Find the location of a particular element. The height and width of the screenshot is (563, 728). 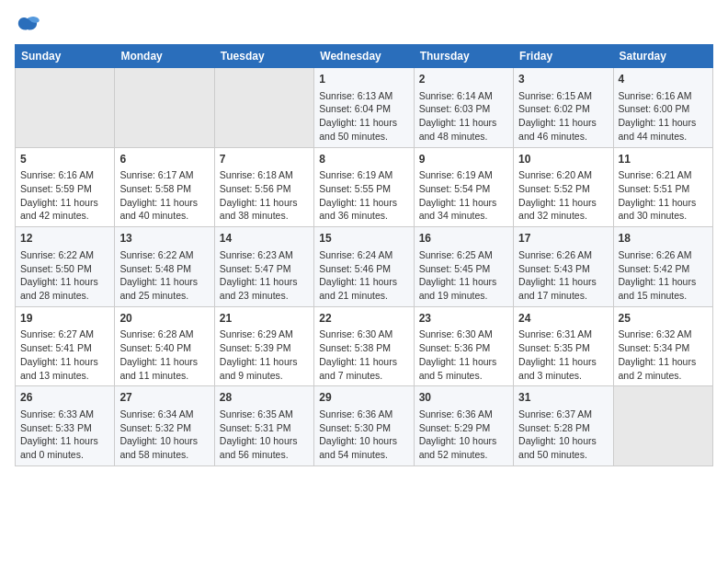

cell-content: Sunrise: 6:28 AMSunset: 5:40 PMDaylight:… is located at coordinates (164, 355).